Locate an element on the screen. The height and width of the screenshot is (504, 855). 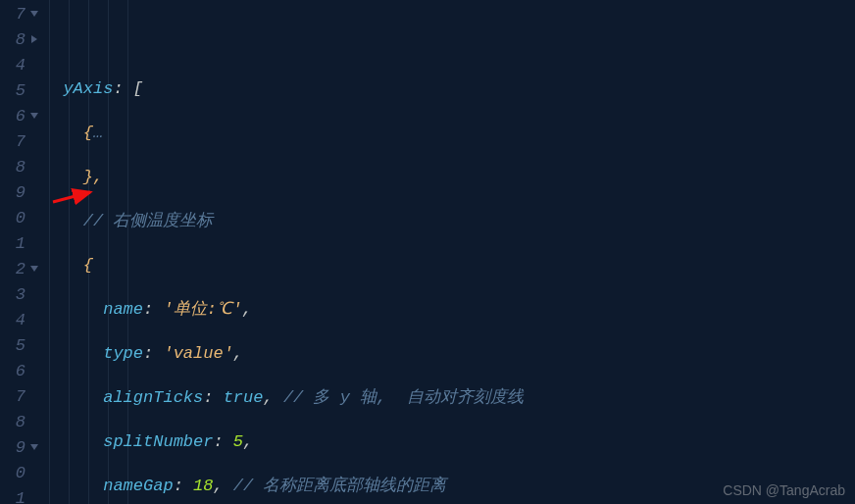
code-line: yAxis: [ is located at coordinates (449, 89).